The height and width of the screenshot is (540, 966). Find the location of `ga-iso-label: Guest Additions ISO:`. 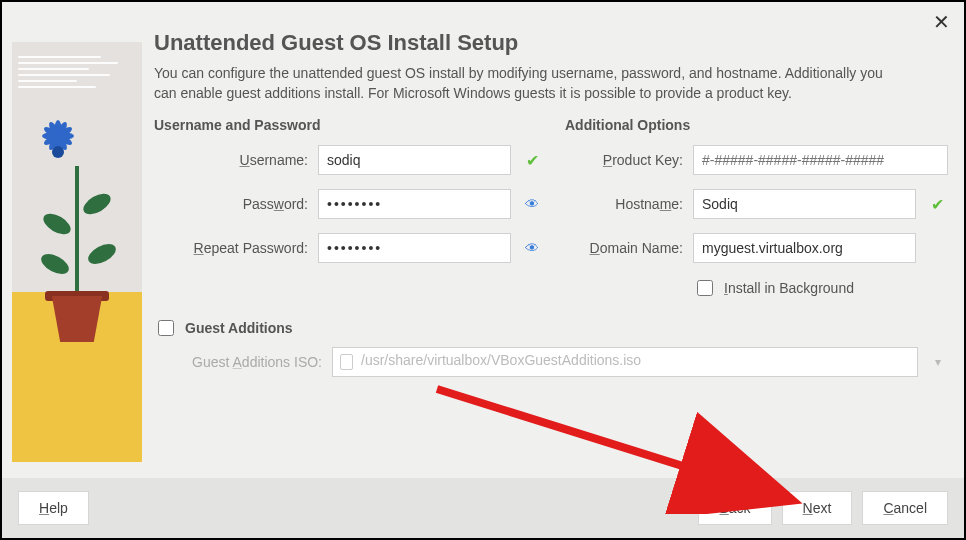

ga-iso-label: Guest Additions ISO: is located at coordinates (238, 362).